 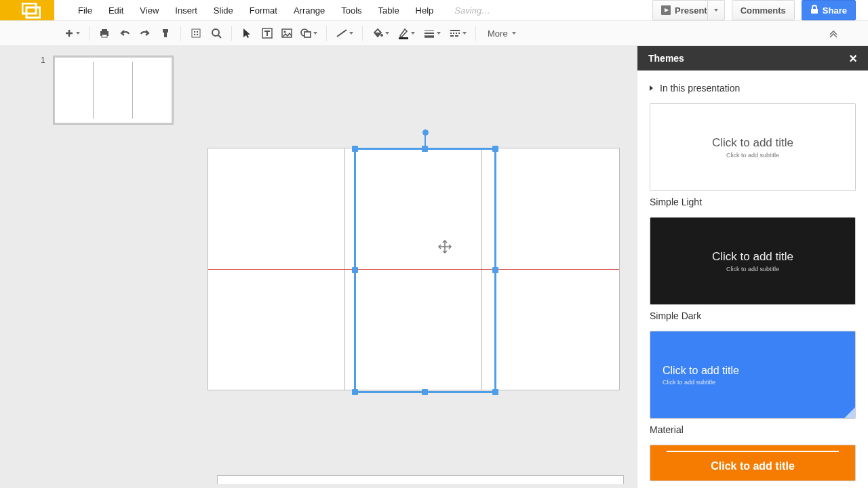 What do you see at coordinates (425, 11) in the screenshot?
I see `menu-help: Help` at bounding box center [425, 11].